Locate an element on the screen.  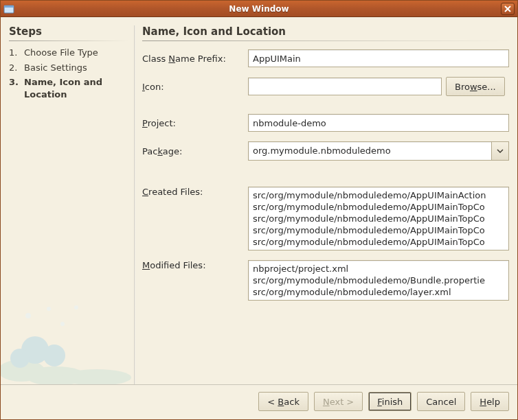
back-button: < Back is located at coordinates (283, 401).